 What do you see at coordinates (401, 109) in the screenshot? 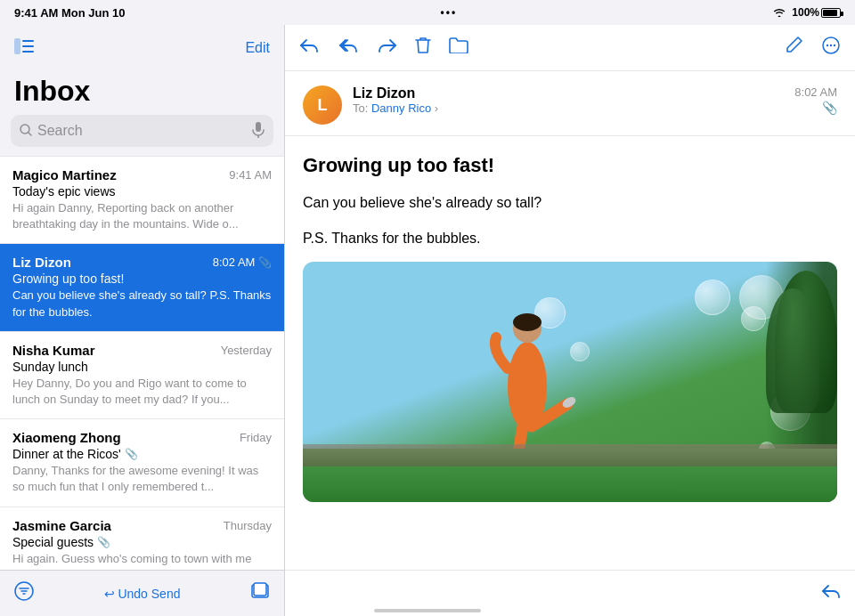
I see `to-name: Danny Rico` at bounding box center [401, 109].